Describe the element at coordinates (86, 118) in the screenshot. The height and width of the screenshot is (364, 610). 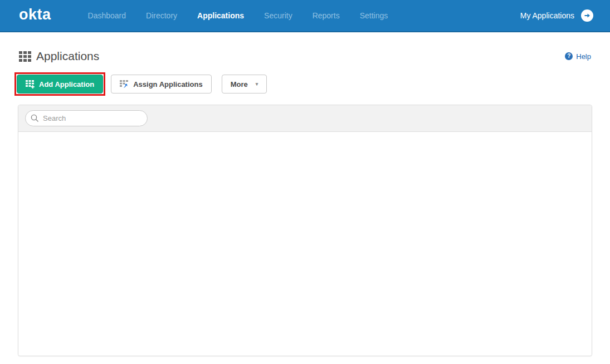
I see `search-input` at that location.